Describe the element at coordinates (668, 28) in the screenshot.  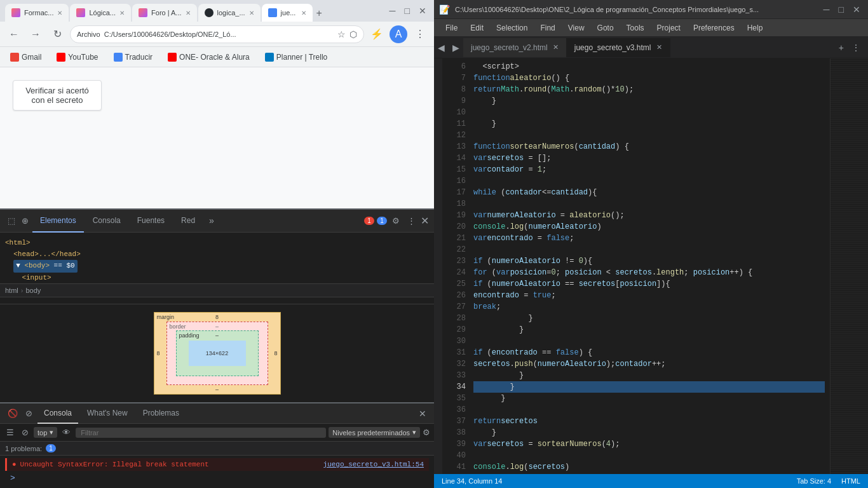
I see `menu-project: Project` at that location.